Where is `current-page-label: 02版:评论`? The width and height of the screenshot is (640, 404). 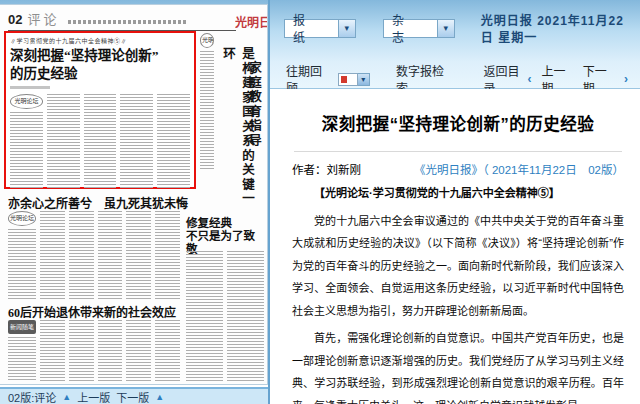 current-page-label: 02版:评论 is located at coordinates (32, 396).